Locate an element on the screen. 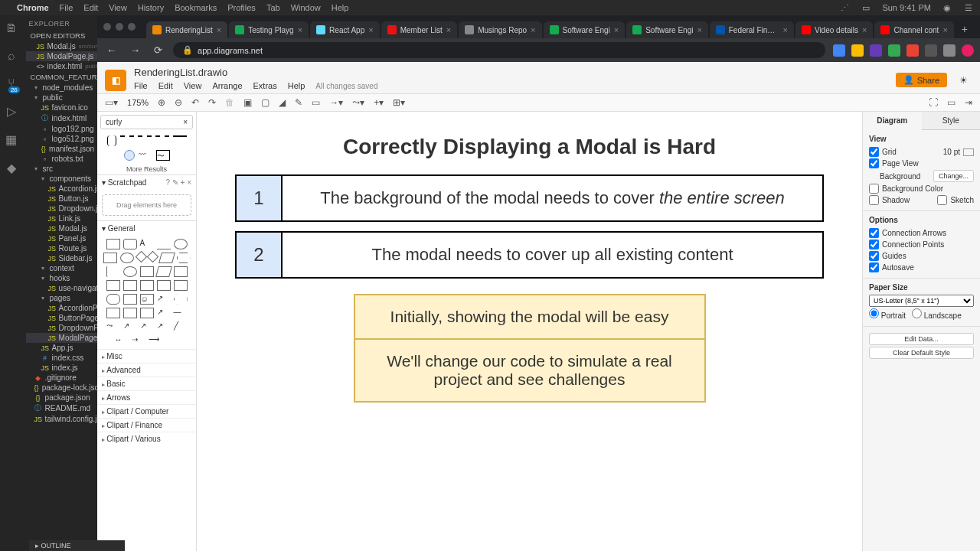  autosave-check is located at coordinates (874, 268).